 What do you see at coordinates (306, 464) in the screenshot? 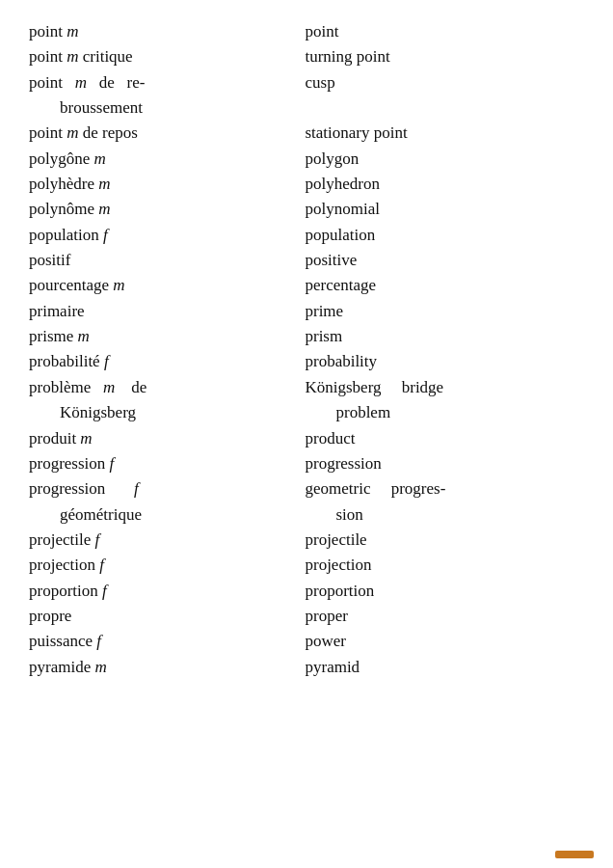
I see `entry-progression: progression f progression` at bounding box center [306, 464].